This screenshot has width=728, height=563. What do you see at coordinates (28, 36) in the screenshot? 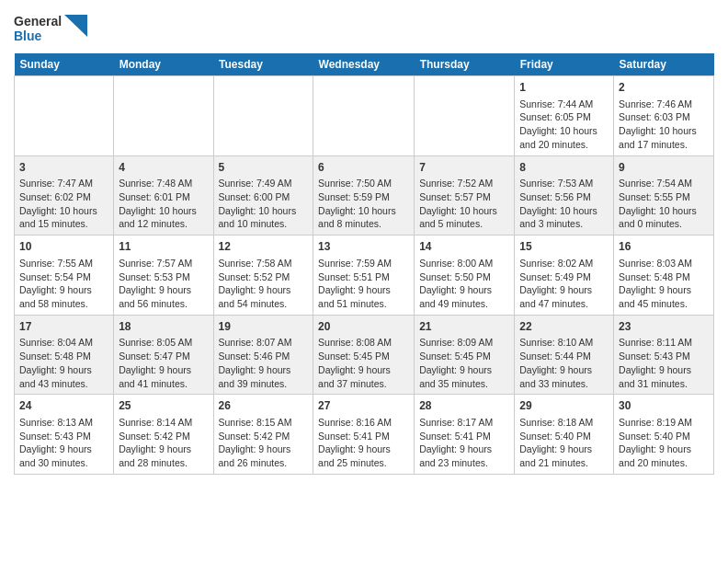
I see `svg-text: Blue` at bounding box center [28, 36].